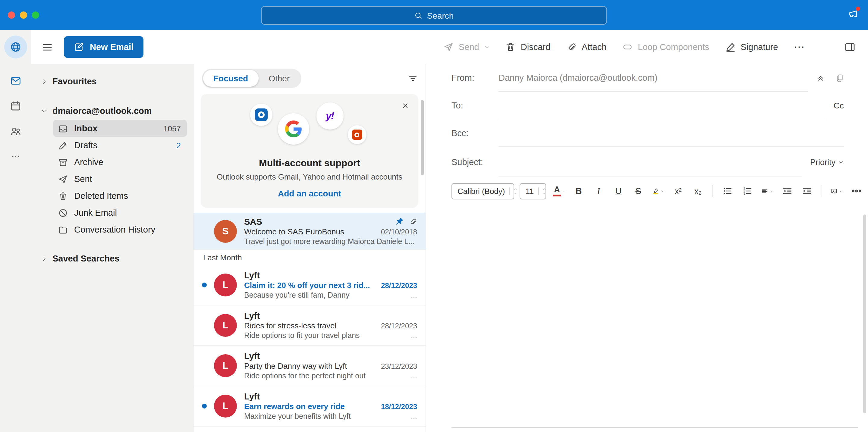 The image size is (868, 432). Describe the element at coordinates (483, 191) in the screenshot. I see `font-name-select: Calibri (Body)` at that location.